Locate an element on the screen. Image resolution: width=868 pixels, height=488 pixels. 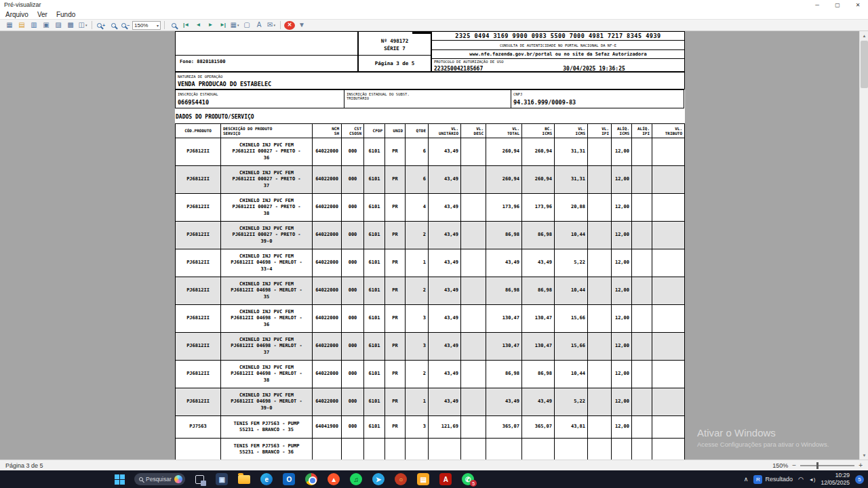
more-options-icon: ▼ is located at coordinates (302, 25).